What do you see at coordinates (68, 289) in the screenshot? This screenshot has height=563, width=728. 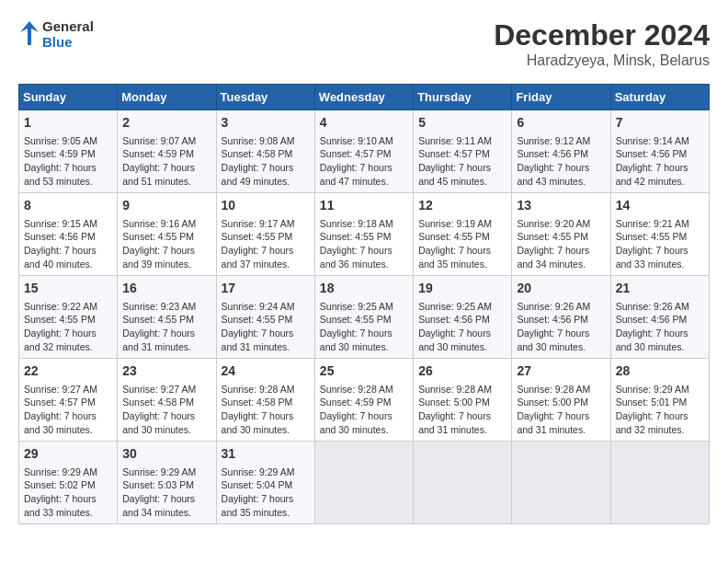 I see `day-number: 15` at bounding box center [68, 289].